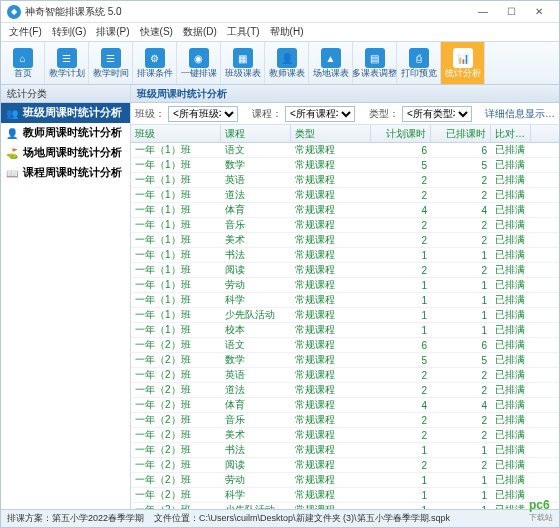 This screenshot has width=560, height=528. Describe the element at coordinates (345, 316) in the screenshot. I see `table-row: 一年（1）班 少先队活动 常规课程 1 1 已排满` at that location.